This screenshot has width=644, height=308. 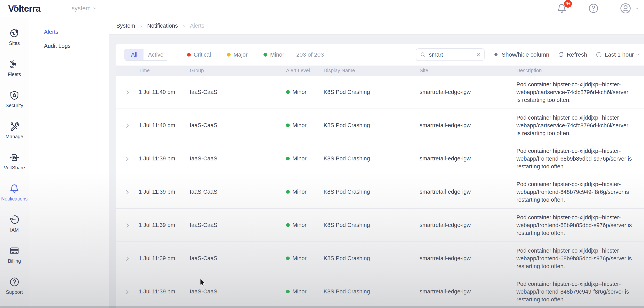 What do you see at coordinates (164, 70) in the screenshot?
I see `column-header-time: Time` at bounding box center [164, 70].